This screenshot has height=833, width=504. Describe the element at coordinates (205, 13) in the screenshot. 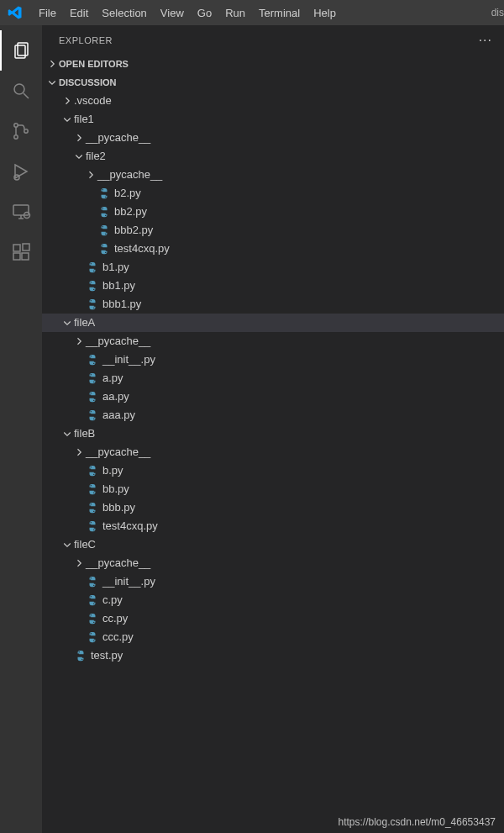

I see `menu-go: Go` at that location.